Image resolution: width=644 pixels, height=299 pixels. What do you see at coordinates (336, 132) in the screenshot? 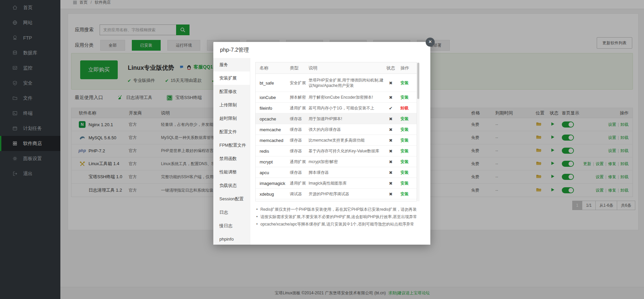
I see `extension-table: 名称 类型 说明 状态 操作 bt_safe安全扩展堡塔PHP安全扩展,用于增强…` at bounding box center [336, 132].